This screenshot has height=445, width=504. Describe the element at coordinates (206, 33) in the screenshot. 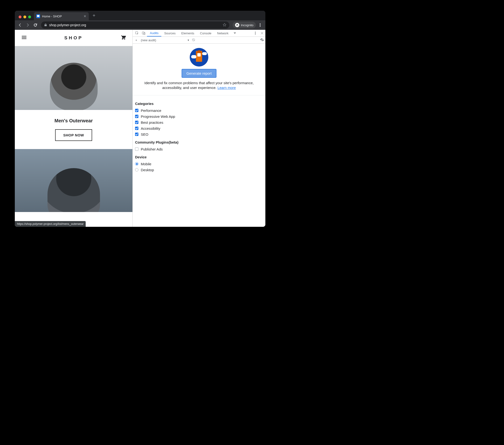

I see `devtools-tab-console: Console` at that location.